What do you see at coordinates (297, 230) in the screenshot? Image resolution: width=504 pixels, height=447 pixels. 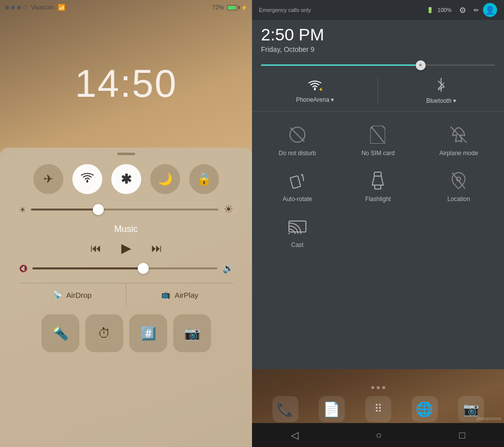 I see `qs-cast: Cast` at bounding box center [297, 230].